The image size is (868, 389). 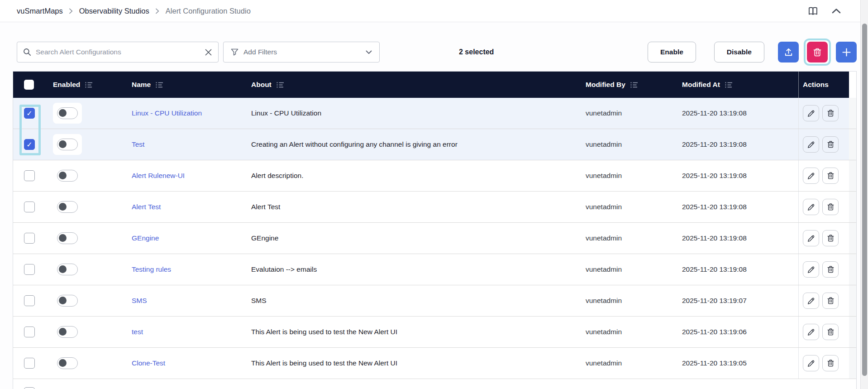 What do you see at coordinates (434, 238) in the screenshot?
I see `table-row: GEngine GEngine vunetadmin 2025-11-20 13…` at bounding box center [434, 238].